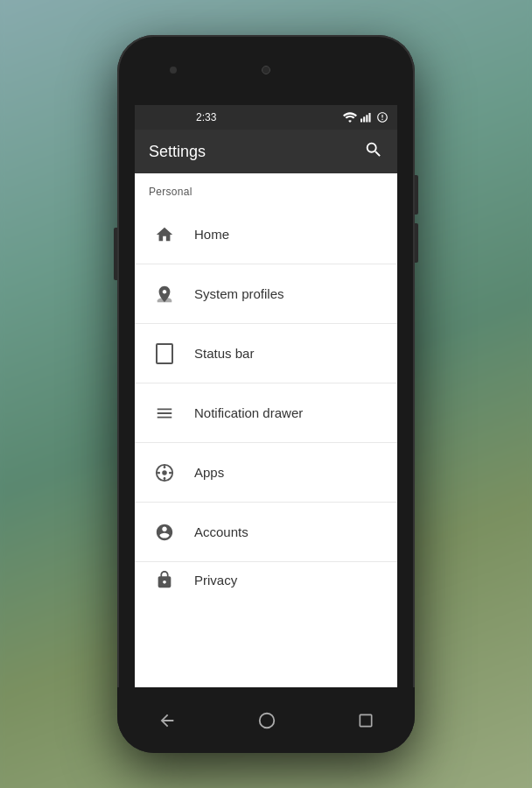  Describe the element at coordinates (266, 235) in the screenshot. I see `settings-item-home: Home` at that location.